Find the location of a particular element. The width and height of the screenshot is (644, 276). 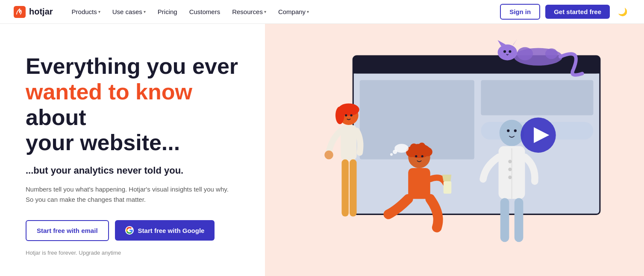

start-google-button: Start free with Google is located at coordinates (165, 230).